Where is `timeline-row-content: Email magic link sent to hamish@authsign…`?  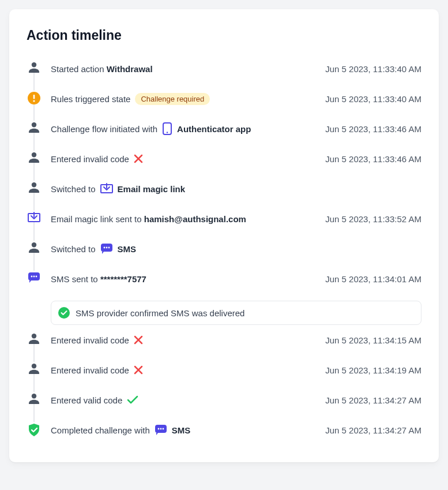 timeline-row-content: Email magic link sent to hamish@authsign… is located at coordinates (232, 219).